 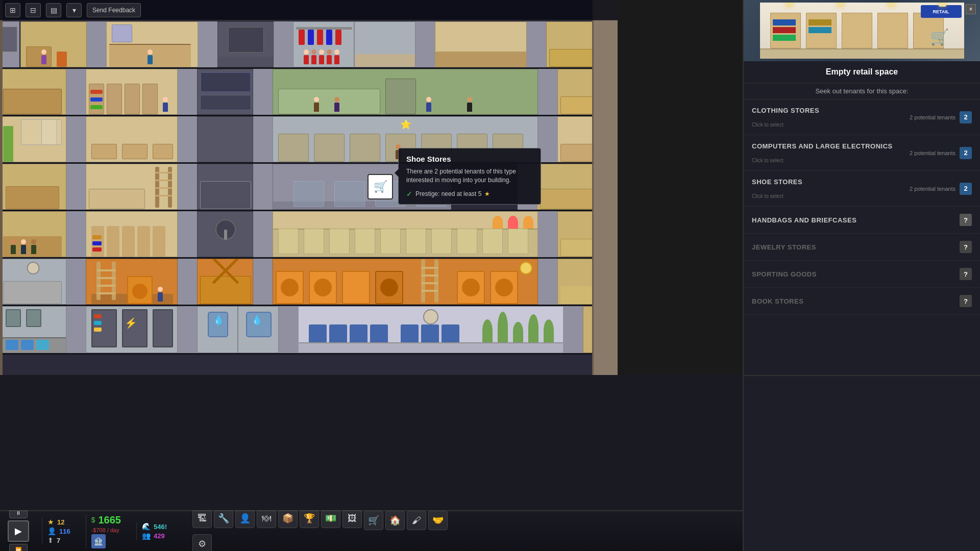 I want to click on tool-image: 🖼, so click(x=352, y=518).